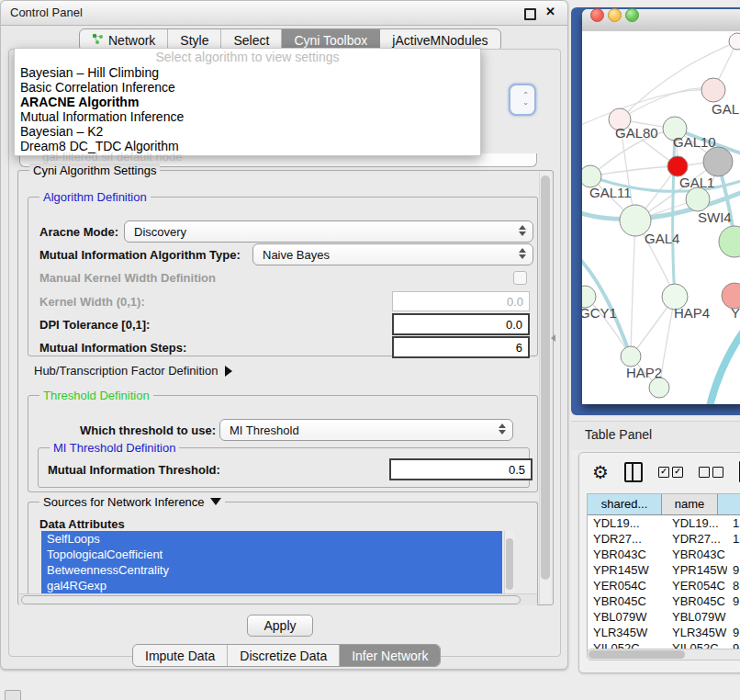 The width and height of the screenshot is (740, 700). What do you see at coordinates (272, 538) in the screenshot?
I see `attribute-item-selfloops: SelfLoops` at bounding box center [272, 538].